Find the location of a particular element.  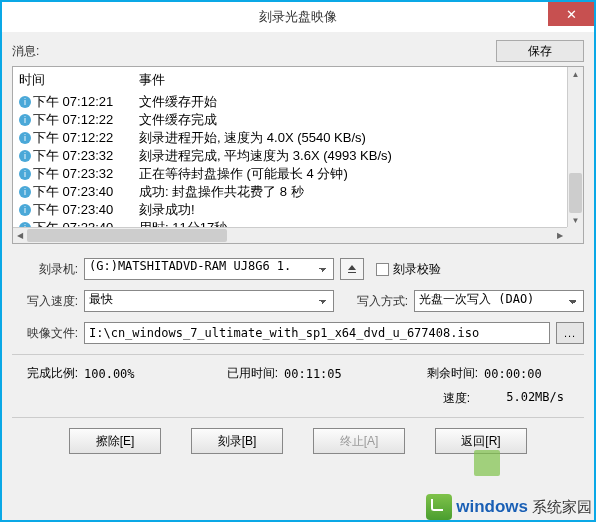

verify-checkbox is located at coordinates (382, 270).